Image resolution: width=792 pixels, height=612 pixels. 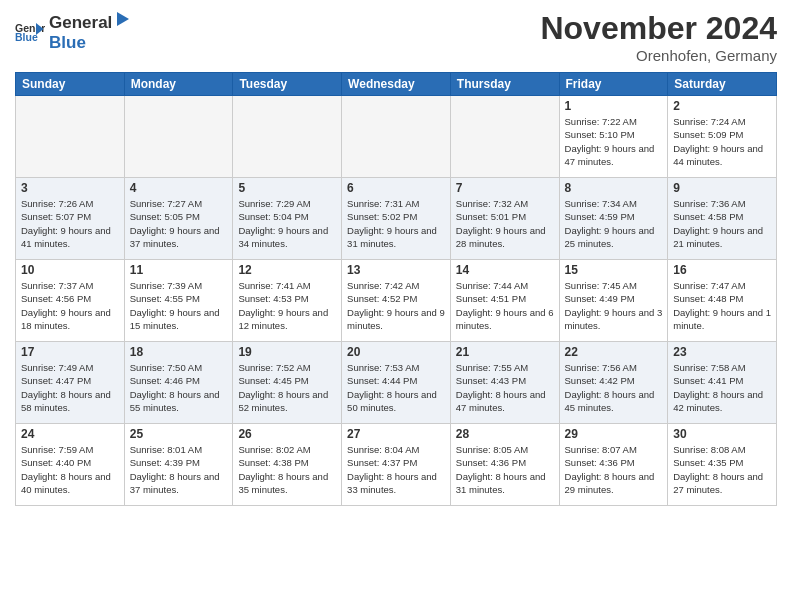 What do you see at coordinates (287, 188) in the screenshot?
I see `day-number: 5` at bounding box center [287, 188].